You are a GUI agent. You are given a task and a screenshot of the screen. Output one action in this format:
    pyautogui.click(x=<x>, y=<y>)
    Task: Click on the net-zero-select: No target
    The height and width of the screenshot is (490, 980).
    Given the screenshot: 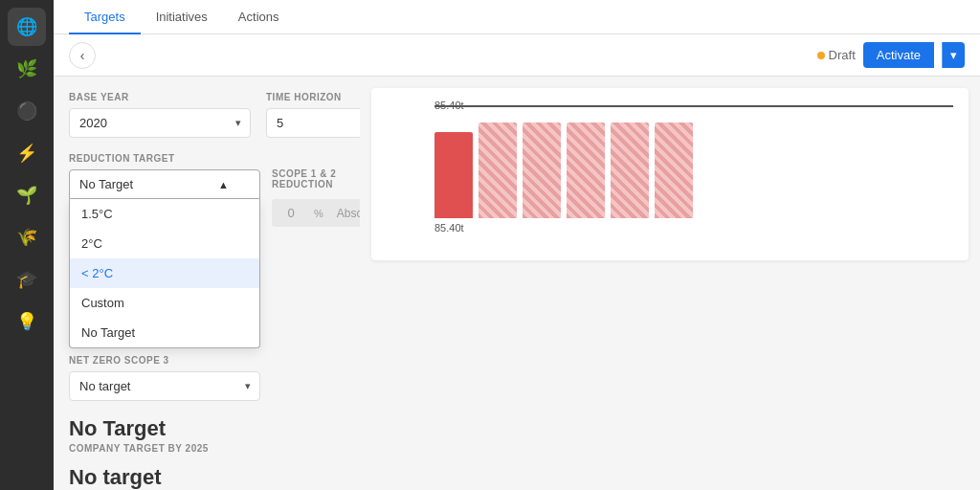 What is the action you would take?
    pyautogui.click(x=165, y=387)
    